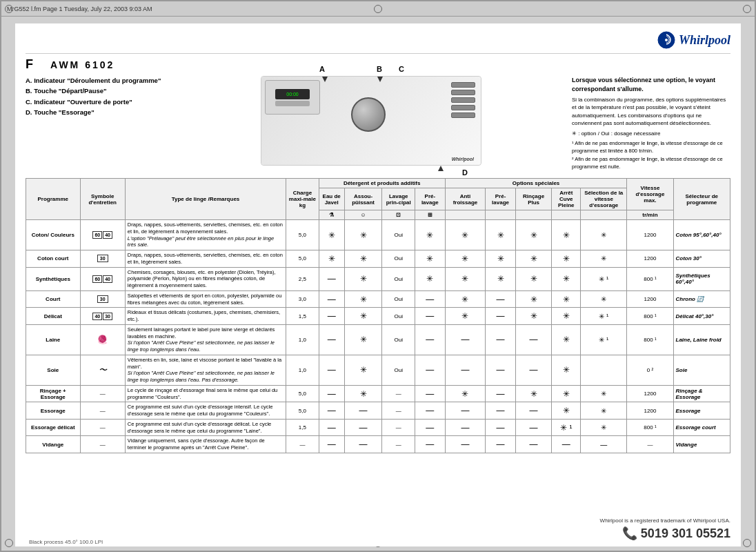 The width and height of the screenshot is (756, 552). Describe the element at coordinates (206, 411) in the screenshot. I see `cell-type-linge: Ce programme est suivi d'un cycle d'esso…` at that location.